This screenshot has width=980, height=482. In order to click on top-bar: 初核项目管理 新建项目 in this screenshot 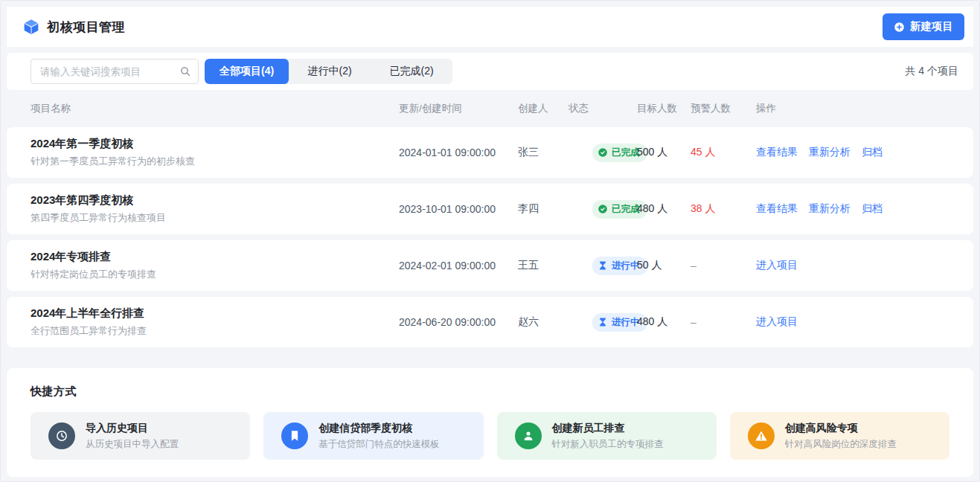, I will do `click(490, 27)`.